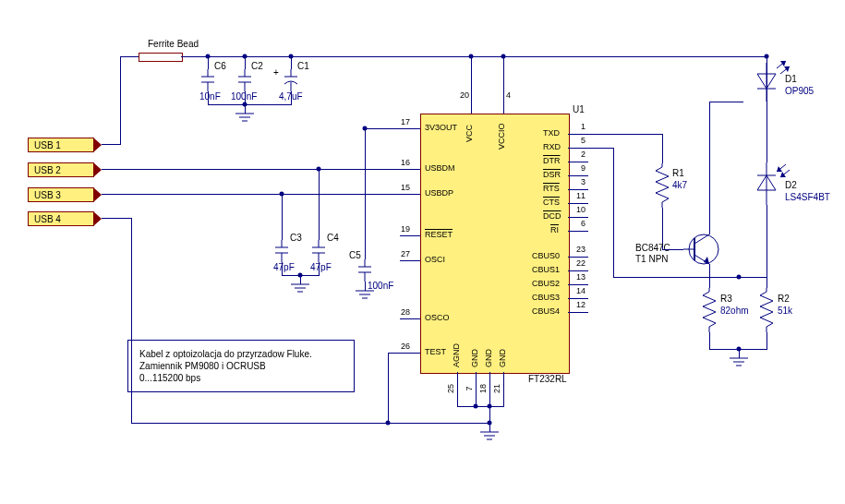 Image resolution: width=845 pixels, height=504 pixels. Describe the element at coordinates (211, 96) in the screenshot. I see `c6-val: 10nF` at that location.